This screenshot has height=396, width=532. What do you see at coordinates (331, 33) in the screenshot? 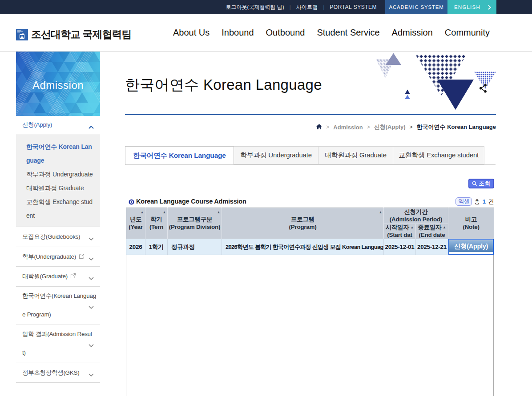
I see `global-nav: About UsInboundOutboundStudent ServiceAd…` at bounding box center [331, 33].